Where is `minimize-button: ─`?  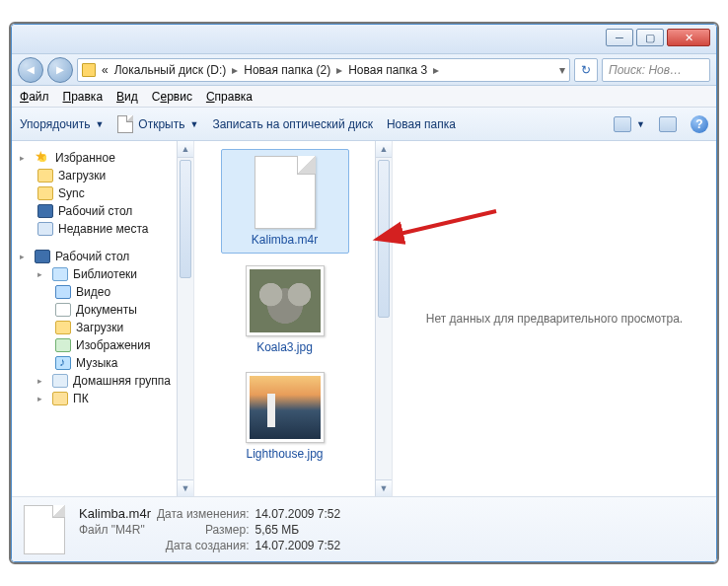 minimize-button: ─ is located at coordinates (619, 37).